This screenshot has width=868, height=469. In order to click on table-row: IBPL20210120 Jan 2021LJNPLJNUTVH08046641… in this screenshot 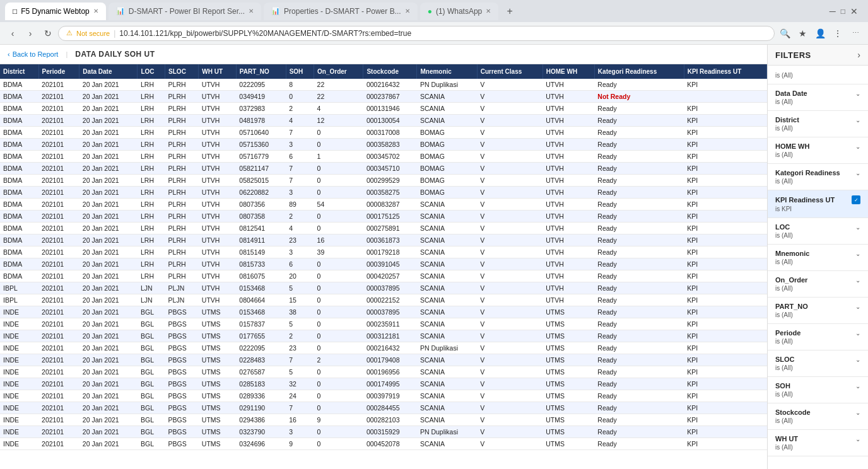, I will do `click(384, 300)`.